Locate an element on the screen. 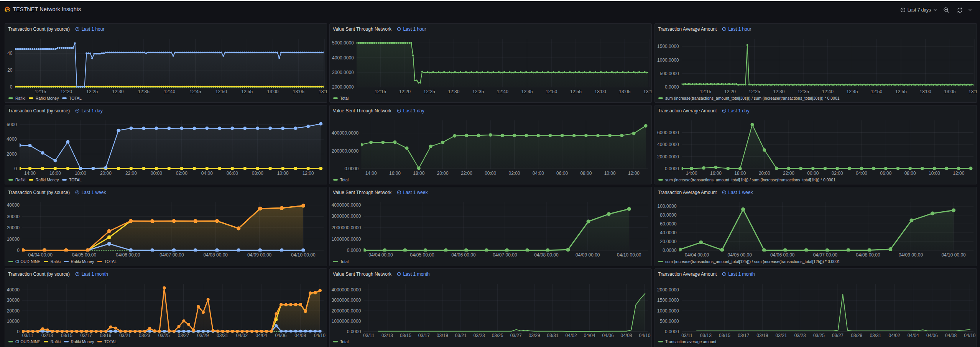 The width and height of the screenshot is (980, 347). svg-text: 40 is located at coordinates (10, 53).